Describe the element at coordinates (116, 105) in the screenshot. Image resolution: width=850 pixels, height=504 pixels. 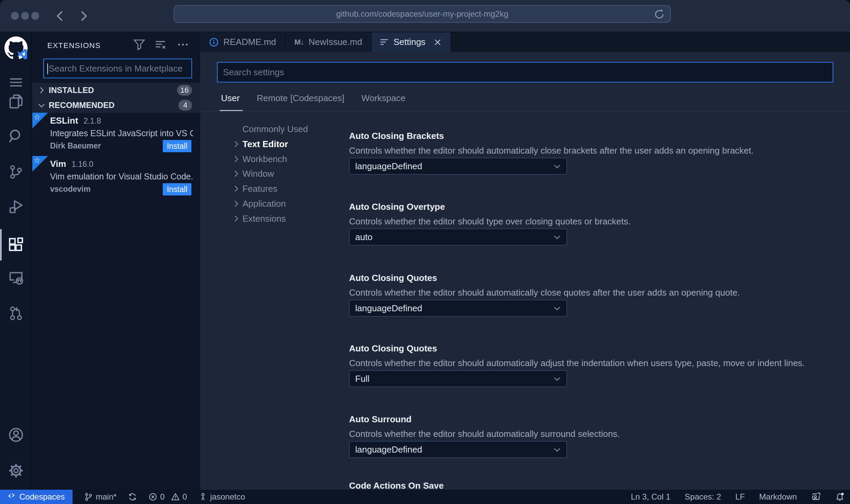
I see `section-recommended: RECOMMENDED 4` at that location.